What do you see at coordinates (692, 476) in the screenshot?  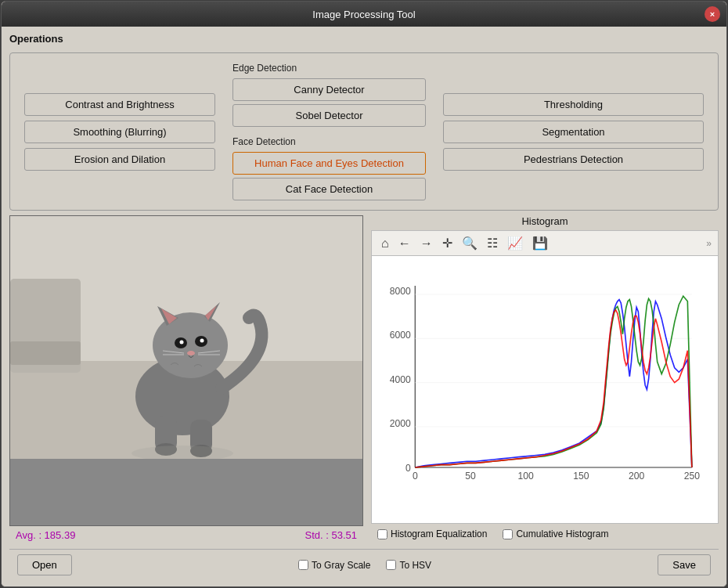 I see `svg-text: 250` at bounding box center [692, 476].